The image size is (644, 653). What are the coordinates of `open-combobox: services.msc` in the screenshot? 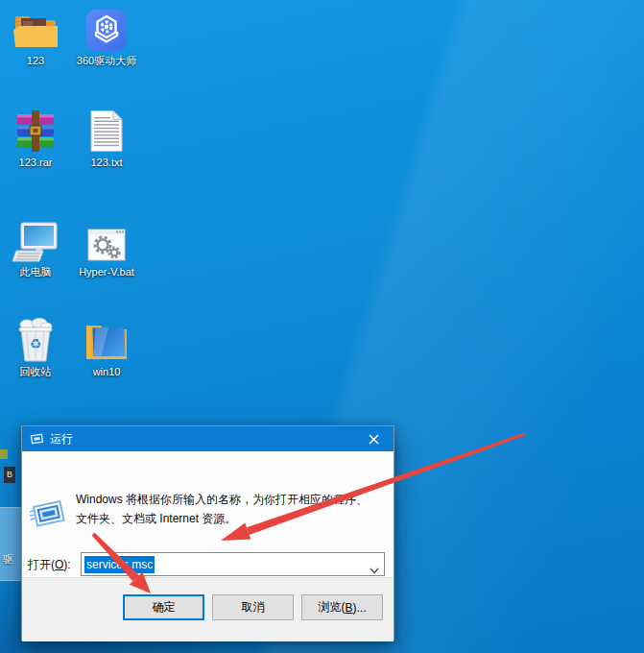 It's located at (232, 565).